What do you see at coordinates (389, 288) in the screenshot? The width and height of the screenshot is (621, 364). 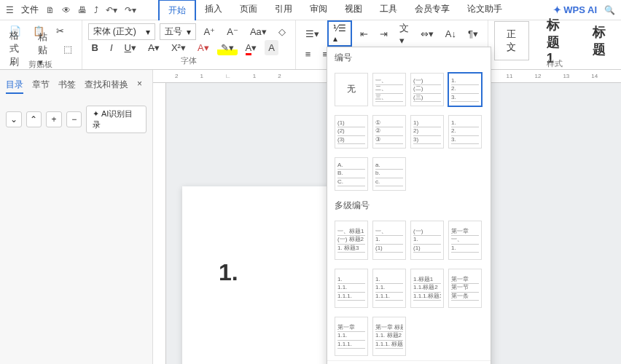 I see `multilevel-6: 1.1.1.1.1.1.` at bounding box center [389, 288].